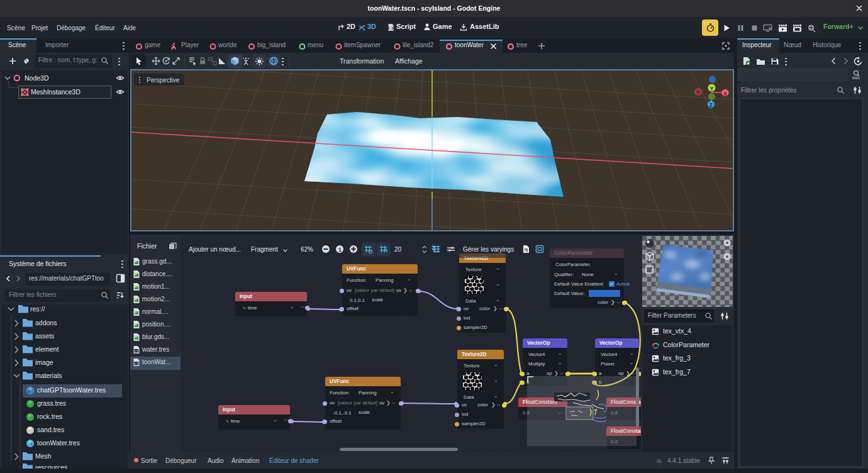  What do you see at coordinates (712, 89) in the screenshot?
I see `svg-text: Y` at bounding box center [712, 89].